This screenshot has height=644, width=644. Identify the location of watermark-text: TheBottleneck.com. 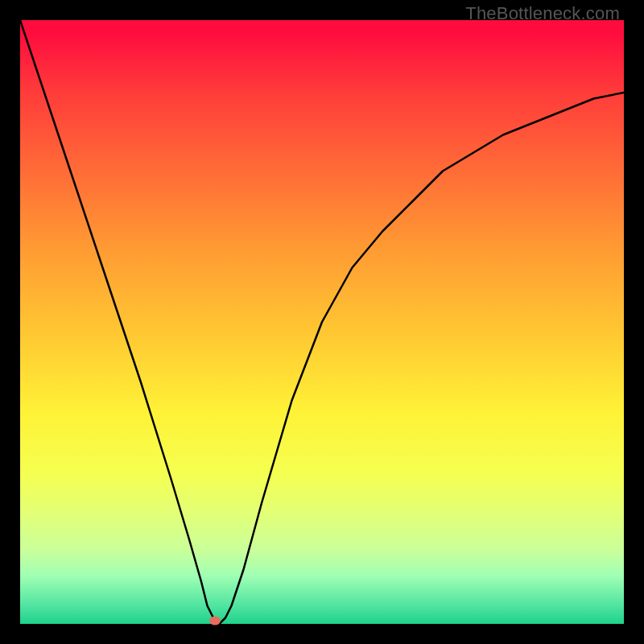
(543, 14).